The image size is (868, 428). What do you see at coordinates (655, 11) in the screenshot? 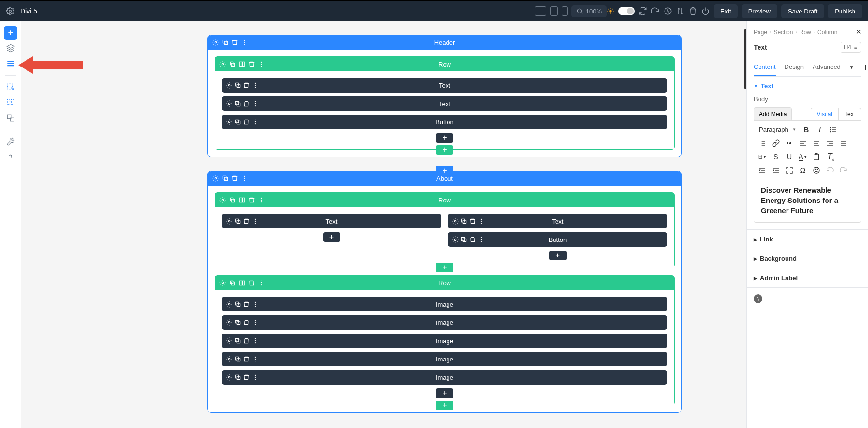
I see `redo-icon` at bounding box center [655, 11].